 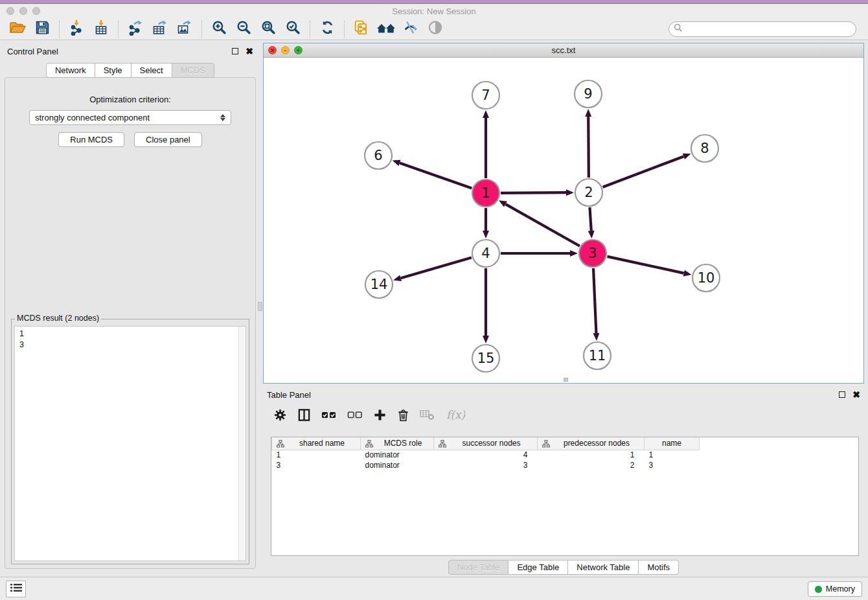 What do you see at coordinates (566, 380) in the screenshot?
I see `network-resize-grip` at bounding box center [566, 380].